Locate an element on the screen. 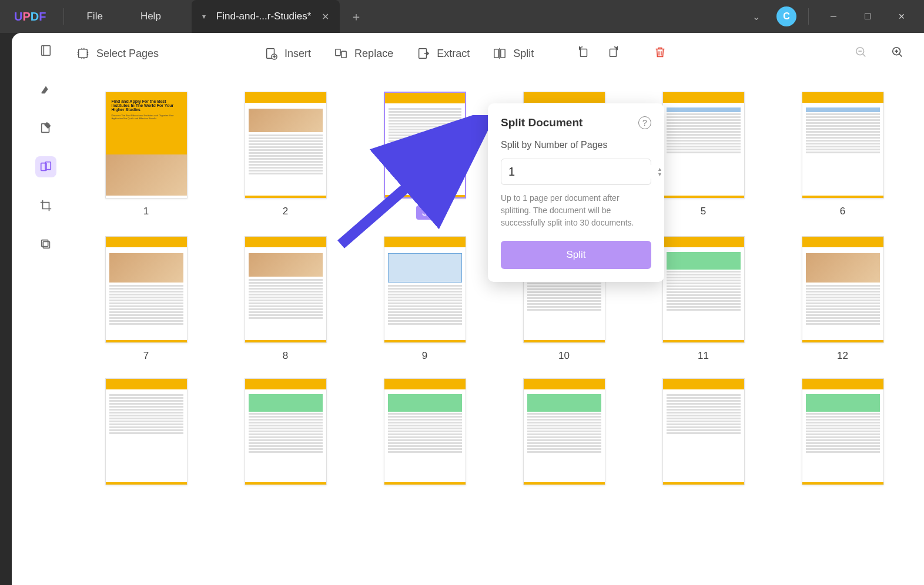 This screenshot has width=924, height=585. replace-icon is located at coordinates (341, 53).